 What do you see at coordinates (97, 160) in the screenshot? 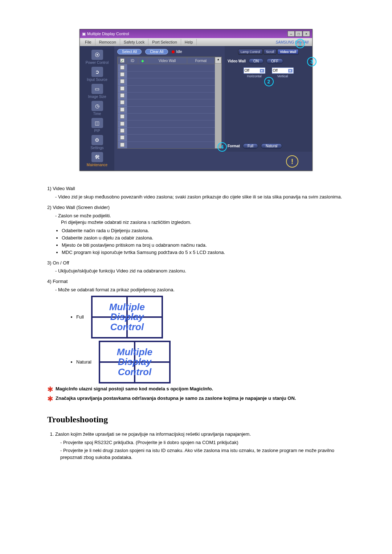
I see `sidebar-item-maintenance: 🛠 Maintenance` at bounding box center [97, 160].